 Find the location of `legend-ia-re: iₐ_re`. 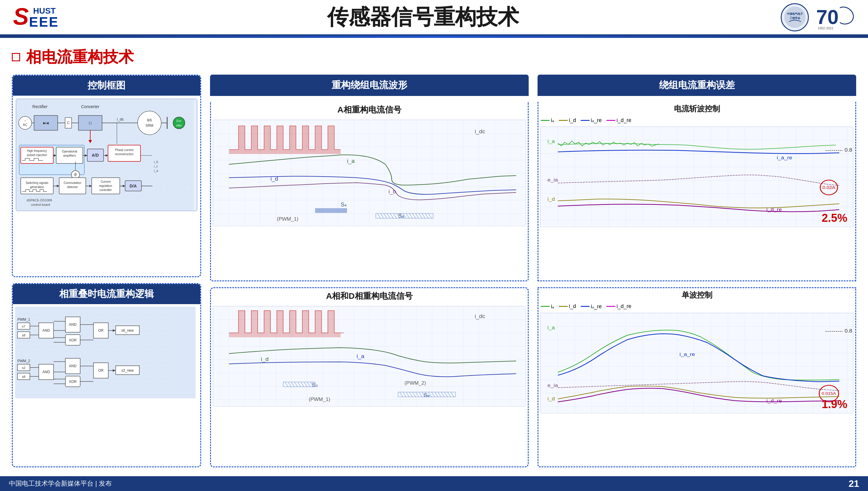

legend-ia-re: iₐ_re is located at coordinates (591, 120).